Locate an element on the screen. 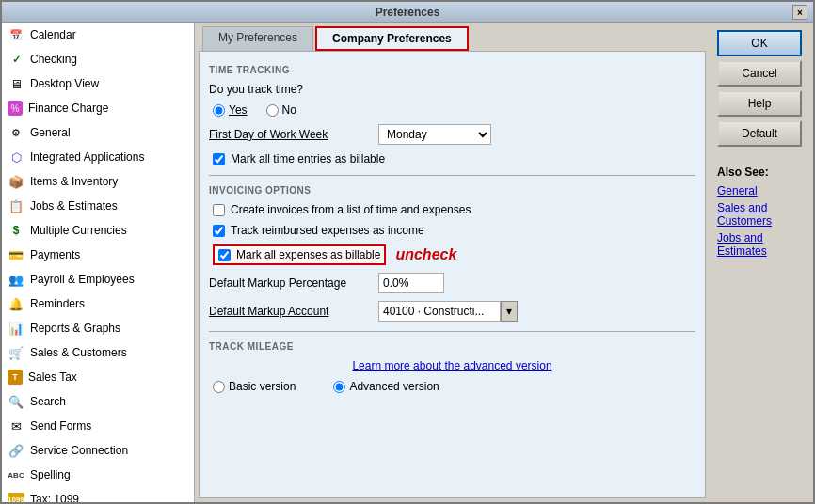  multiple-currencies-icon: $ is located at coordinates (16, 230).